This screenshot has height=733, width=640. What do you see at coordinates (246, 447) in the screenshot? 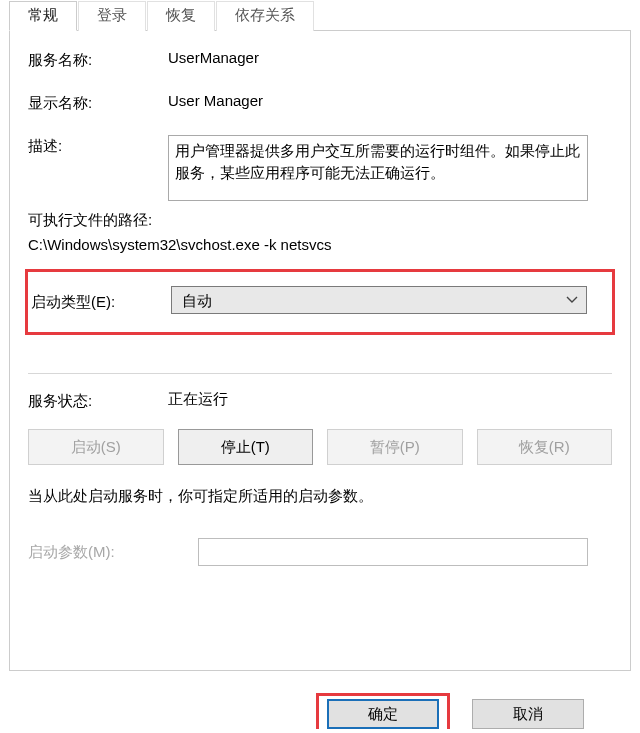
I see `stop-button: 停止(T)` at bounding box center [246, 447].